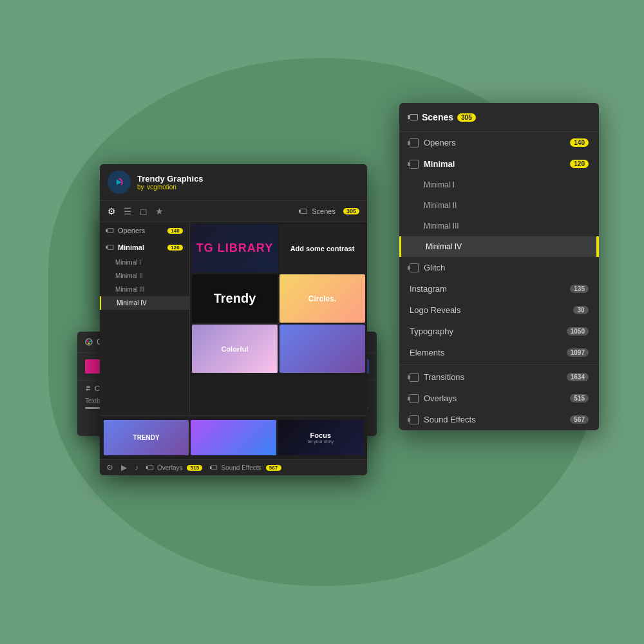 The image size is (644, 644). What do you see at coordinates (144, 263) in the screenshot?
I see `nav-minimal-i: Minimal I` at bounding box center [144, 263].